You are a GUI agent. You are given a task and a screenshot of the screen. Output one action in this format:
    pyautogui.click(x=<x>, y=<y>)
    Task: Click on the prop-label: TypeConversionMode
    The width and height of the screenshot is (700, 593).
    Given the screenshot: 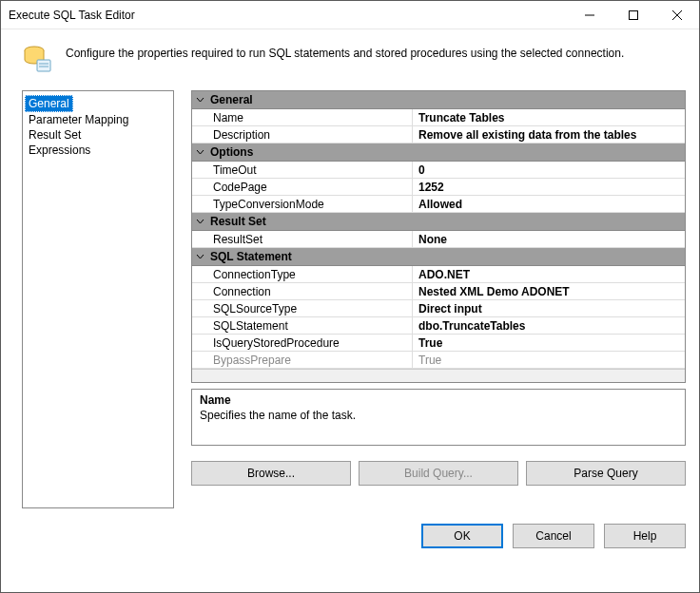 What is the action you would take?
    pyautogui.click(x=302, y=203)
    